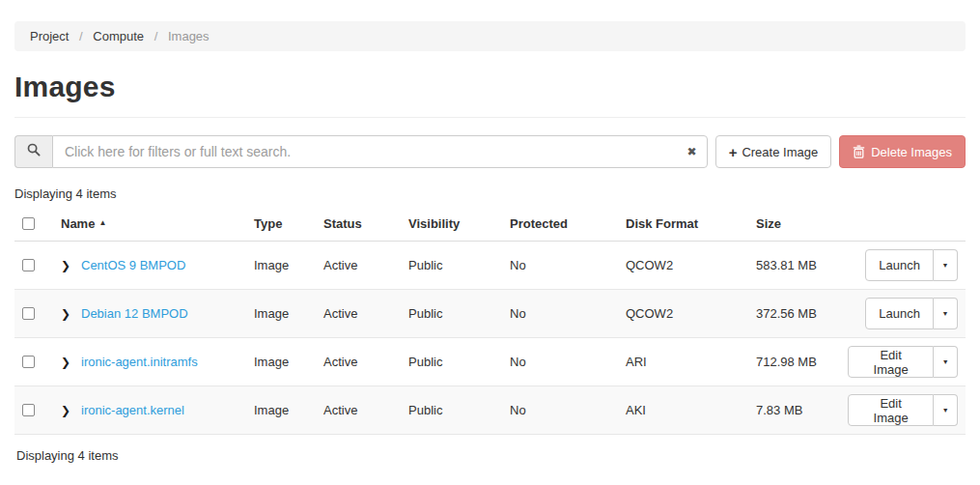 The image size is (980, 485). I want to click on create-image-button: + Create Image, so click(774, 152).